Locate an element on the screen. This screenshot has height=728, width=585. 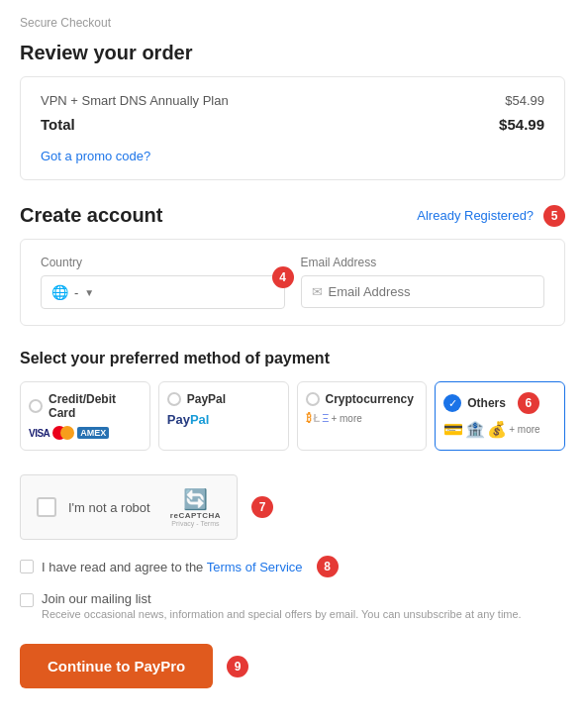
order-total-row: Total $54.99 is located at coordinates (293, 125).